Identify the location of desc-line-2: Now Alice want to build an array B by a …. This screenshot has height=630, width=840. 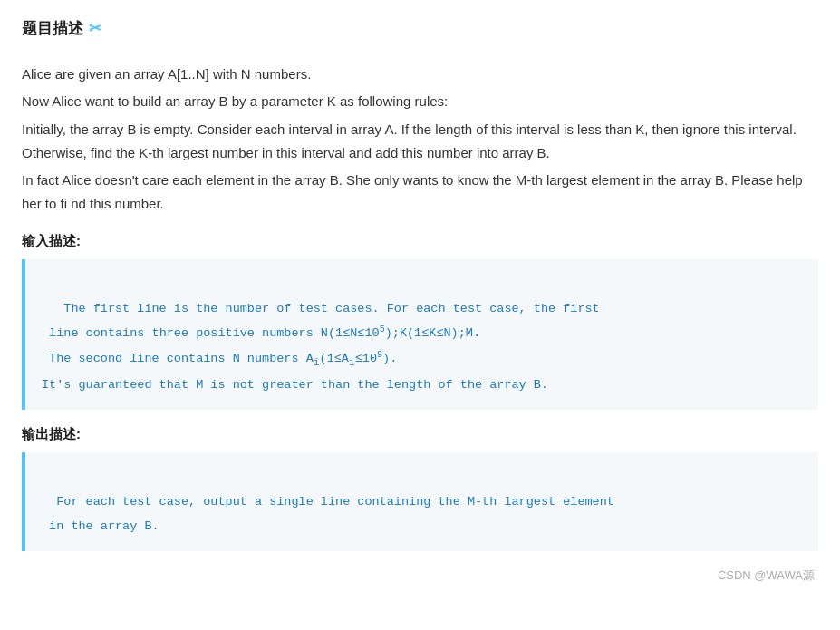
(420, 102).